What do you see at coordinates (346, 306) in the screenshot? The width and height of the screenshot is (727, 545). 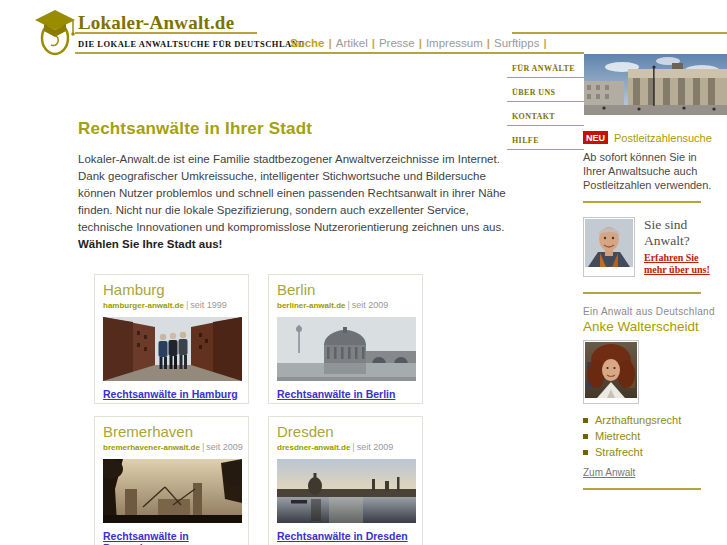 I see `city-meta: berliner-anwalt.de|seit 2009` at bounding box center [346, 306].